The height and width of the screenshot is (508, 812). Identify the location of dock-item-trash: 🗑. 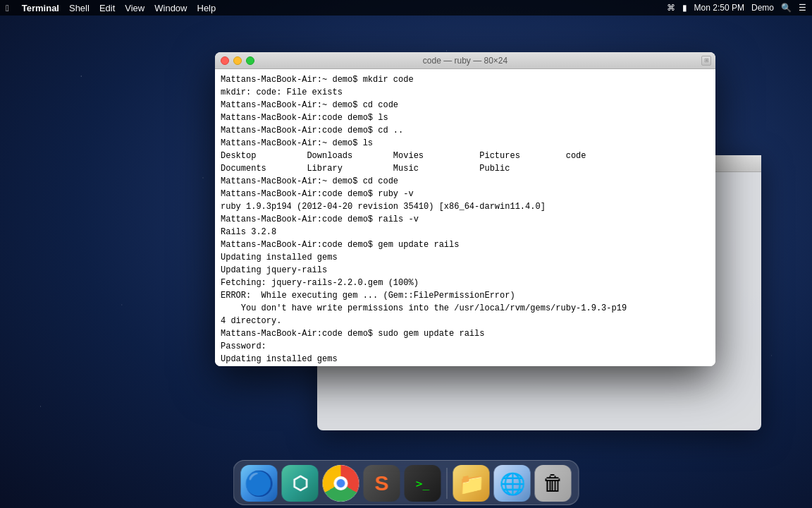
(553, 483).